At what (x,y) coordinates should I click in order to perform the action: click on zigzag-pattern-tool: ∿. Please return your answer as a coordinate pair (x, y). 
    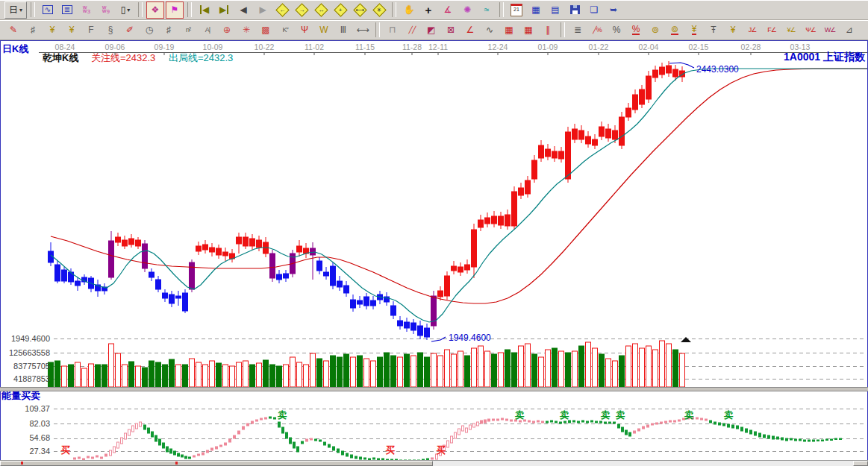
    Looking at the image, I should click on (48, 10).